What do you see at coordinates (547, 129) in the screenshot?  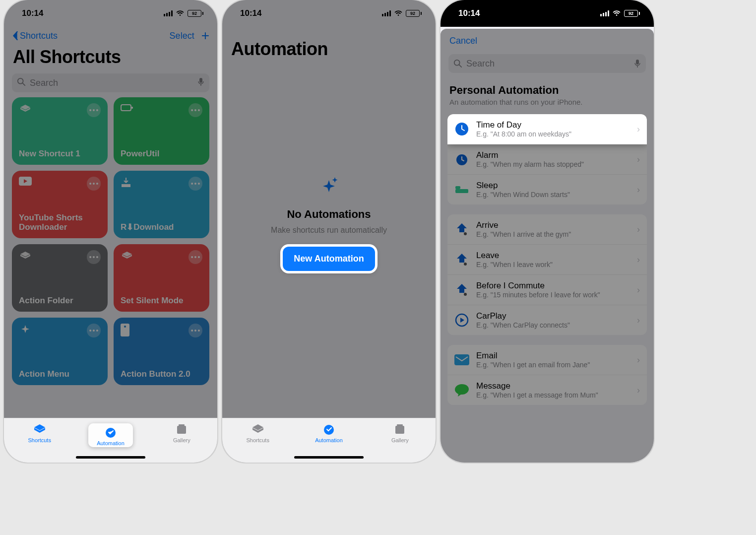 I see `trigger-time-of-day: Time of Day E.g. "At 8:00 am on weekdays…` at bounding box center [547, 129].